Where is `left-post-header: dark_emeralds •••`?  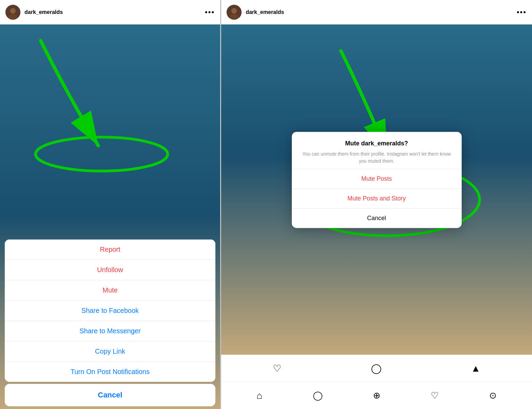
left-post-header: dark_emeralds ••• is located at coordinates (110, 12).